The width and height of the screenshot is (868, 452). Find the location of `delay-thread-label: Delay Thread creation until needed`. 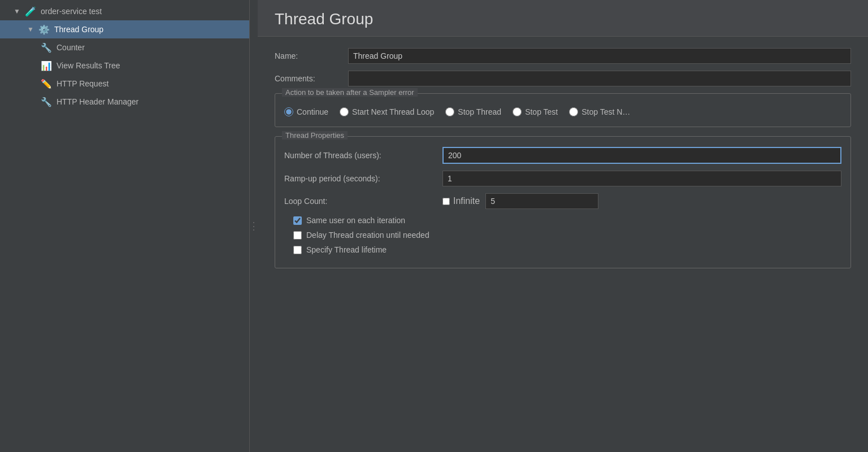

delay-thread-label: Delay Thread creation until needed is located at coordinates (368, 235).